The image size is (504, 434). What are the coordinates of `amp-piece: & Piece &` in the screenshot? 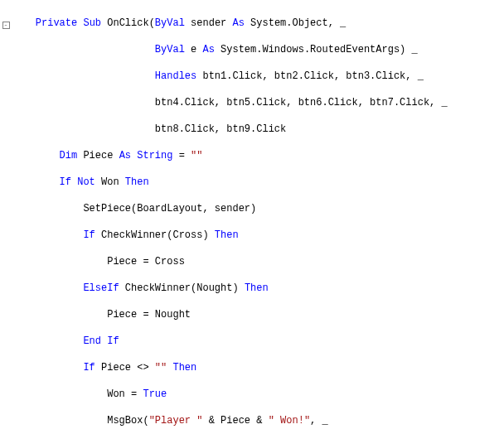 It's located at (235, 421).